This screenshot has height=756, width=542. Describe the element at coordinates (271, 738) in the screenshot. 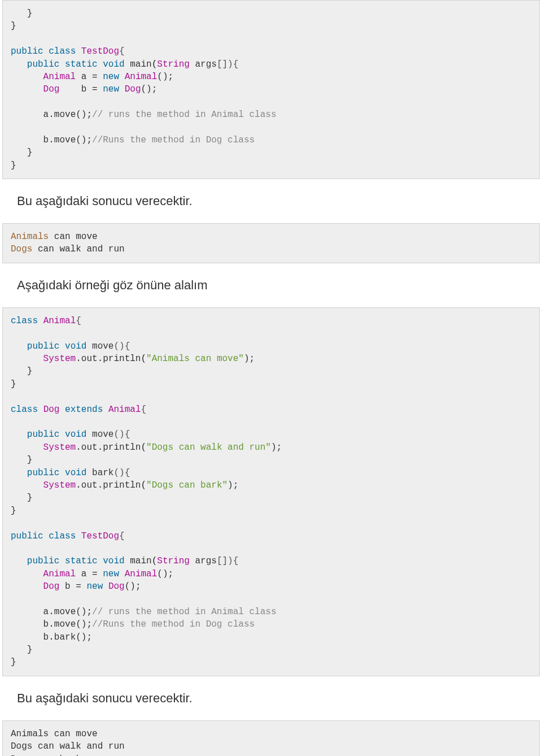

I see `output-block-2: Animals can move Dogs can walk and run D…` at that location.